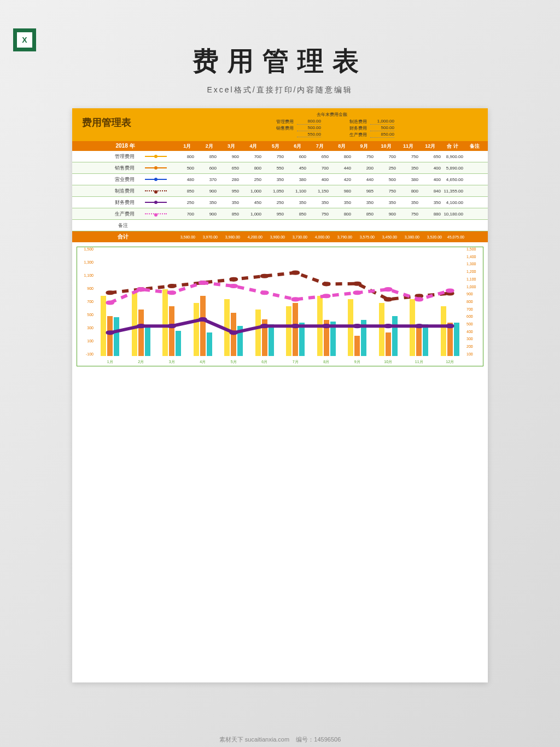 This screenshot has height=747, width=560. What do you see at coordinates (382, 128) in the screenshot?
I see `ly-value: 500.00` at bounding box center [382, 128].